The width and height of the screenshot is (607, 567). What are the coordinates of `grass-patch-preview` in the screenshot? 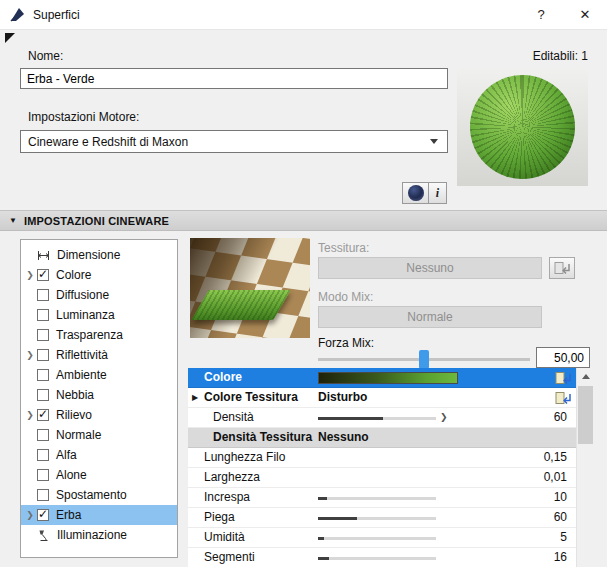 It's located at (240, 305).